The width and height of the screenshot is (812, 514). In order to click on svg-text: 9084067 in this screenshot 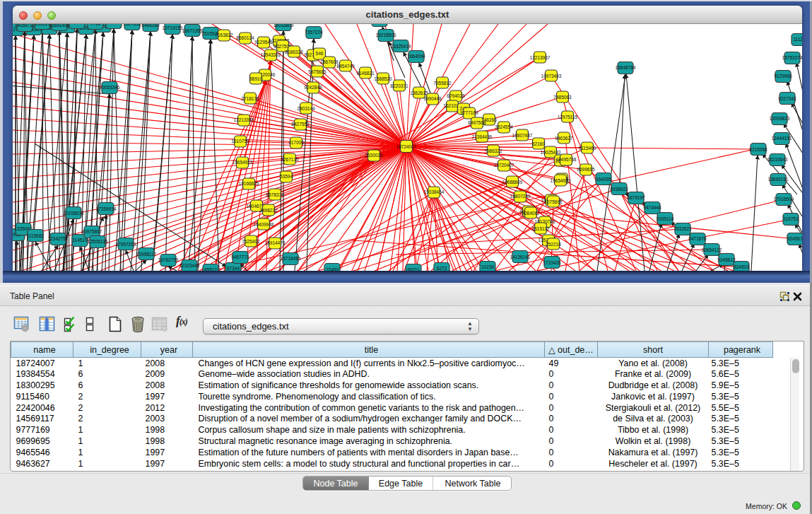, I will do `click(531, 214)`.